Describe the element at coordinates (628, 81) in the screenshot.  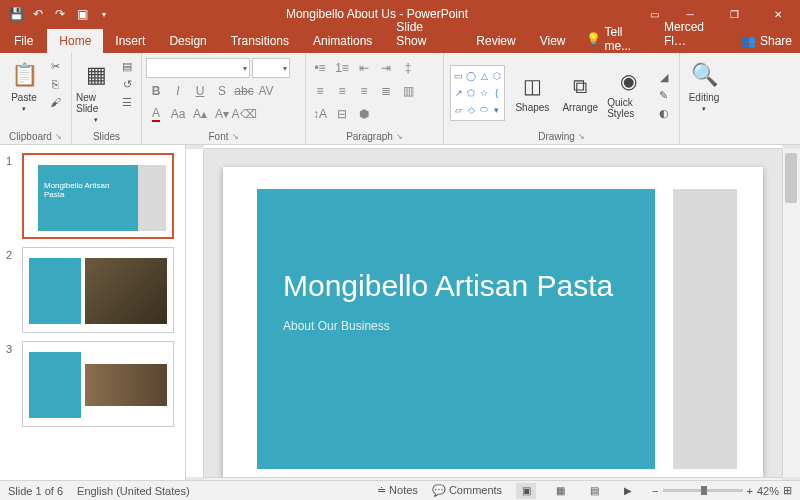
I see `quick-styles-icon: ◉` at that location.